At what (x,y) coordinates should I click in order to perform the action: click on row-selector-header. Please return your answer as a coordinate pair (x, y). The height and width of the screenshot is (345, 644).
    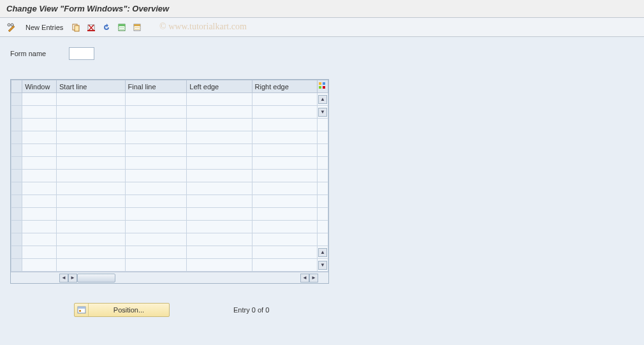
    Looking at the image, I should click on (17, 87).